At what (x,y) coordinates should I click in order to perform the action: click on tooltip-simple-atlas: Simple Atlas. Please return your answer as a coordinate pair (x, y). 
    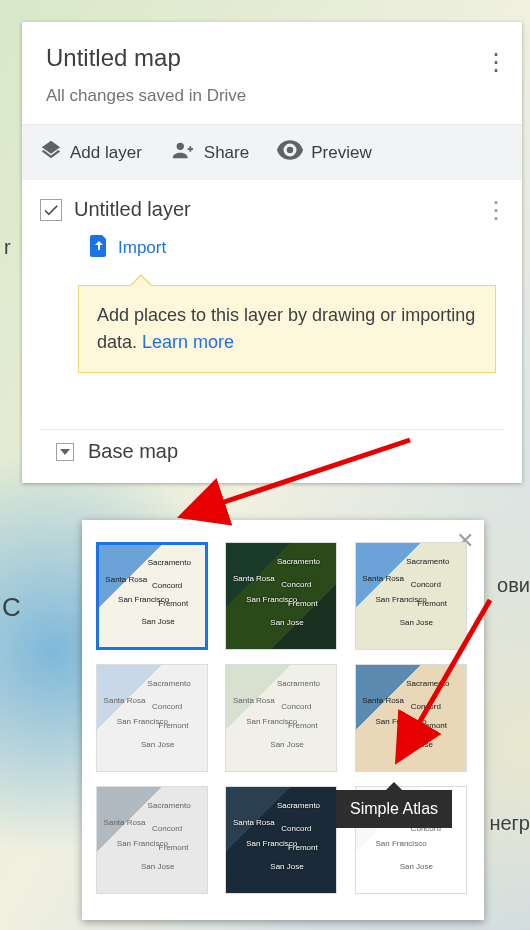
    Looking at the image, I should click on (394, 809).